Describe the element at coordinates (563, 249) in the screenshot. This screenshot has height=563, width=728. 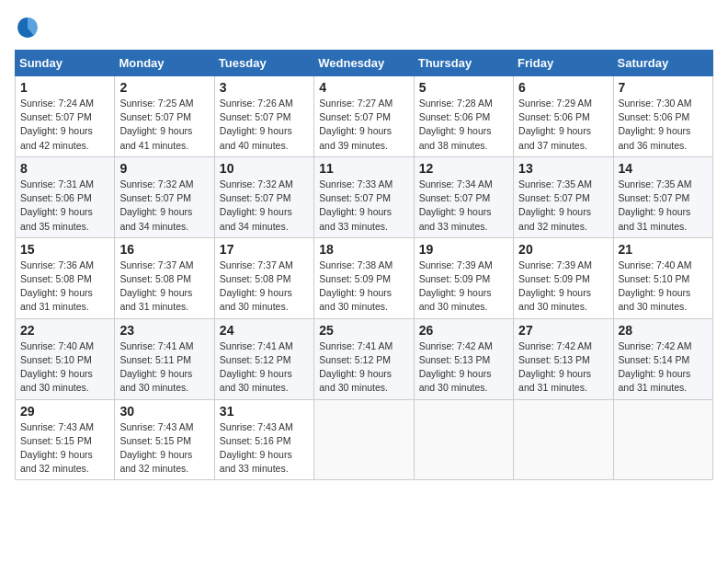
I see `day-number: 20` at that location.